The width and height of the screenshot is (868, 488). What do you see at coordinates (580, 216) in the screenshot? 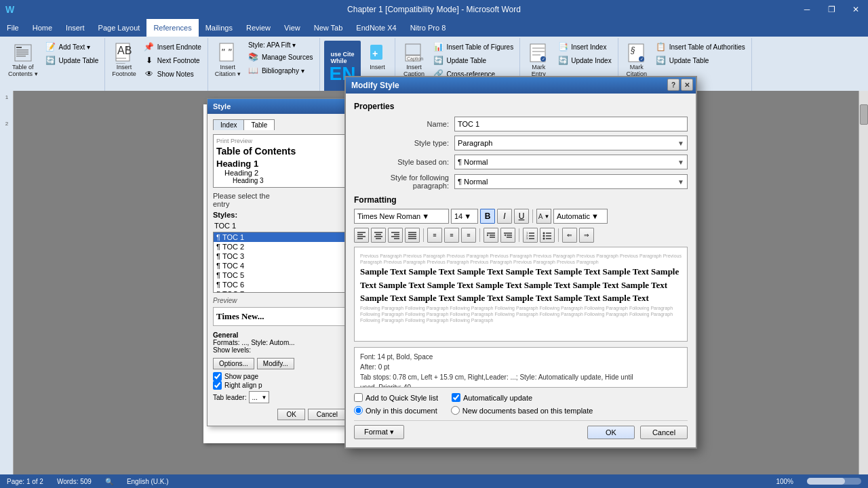
I see `highlight-select: Automatic ▼` at bounding box center [580, 216].